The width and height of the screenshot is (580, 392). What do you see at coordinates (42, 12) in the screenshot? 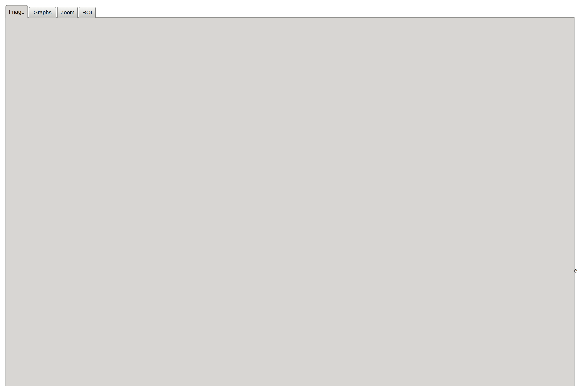
I see `tab-label: Graphs` at bounding box center [42, 12].